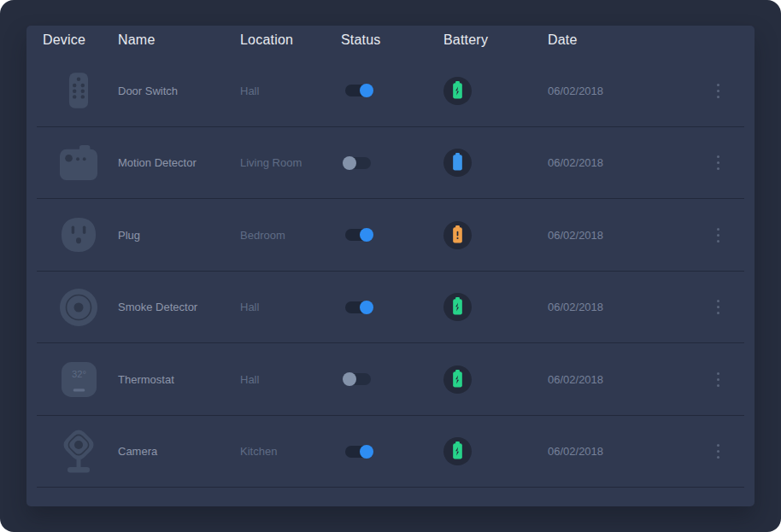 The width and height of the screenshot is (781, 532). What do you see at coordinates (390, 236) in the screenshot?
I see `table-row: Plug Bedroom 06/02/2018` at bounding box center [390, 236].